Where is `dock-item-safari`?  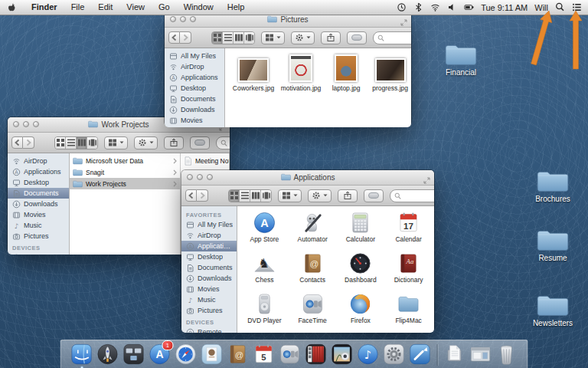 dock-item-safari is located at coordinates (186, 354).